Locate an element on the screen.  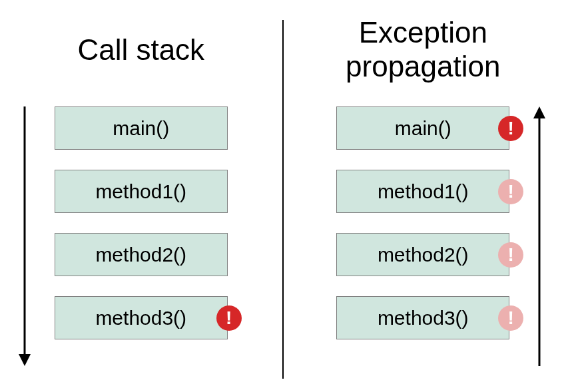
exception-propagation-title: Exception propagation is located at coordinates (423, 50).